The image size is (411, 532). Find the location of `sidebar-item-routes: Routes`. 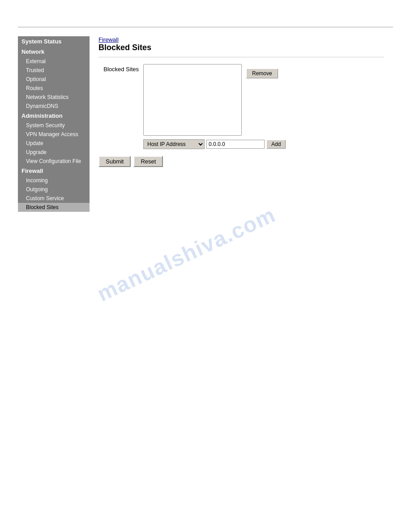

sidebar-item-routes: Routes is located at coordinates (54, 88).